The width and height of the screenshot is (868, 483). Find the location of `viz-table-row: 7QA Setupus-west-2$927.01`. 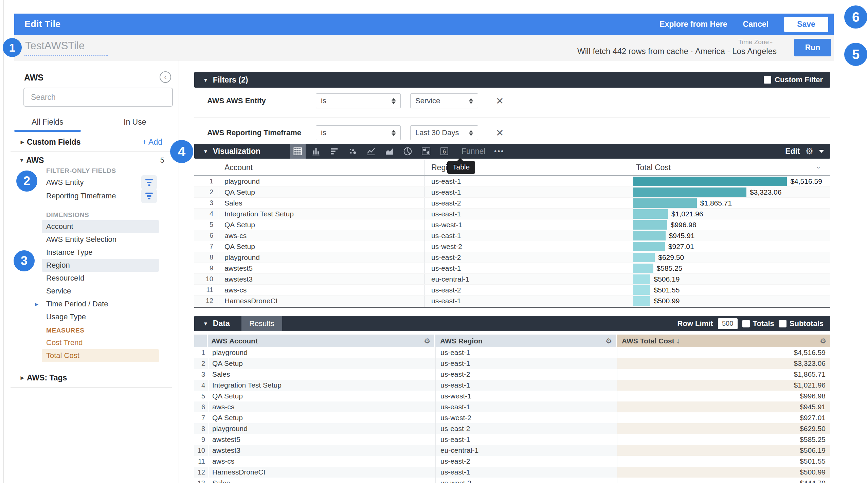

viz-table-row: 7QA Setupus-west-2$927.01 is located at coordinates (512, 247).